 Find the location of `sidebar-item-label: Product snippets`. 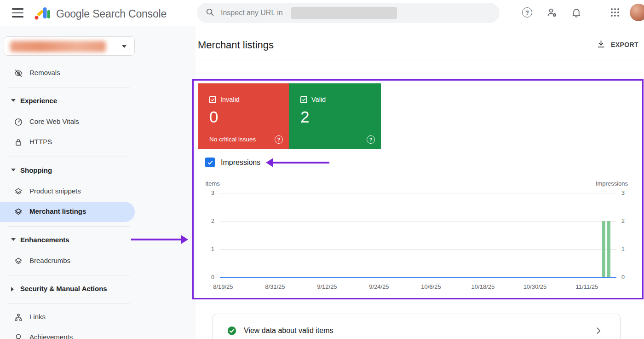

sidebar-item-label: Product snippets is located at coordinates (55, 191).